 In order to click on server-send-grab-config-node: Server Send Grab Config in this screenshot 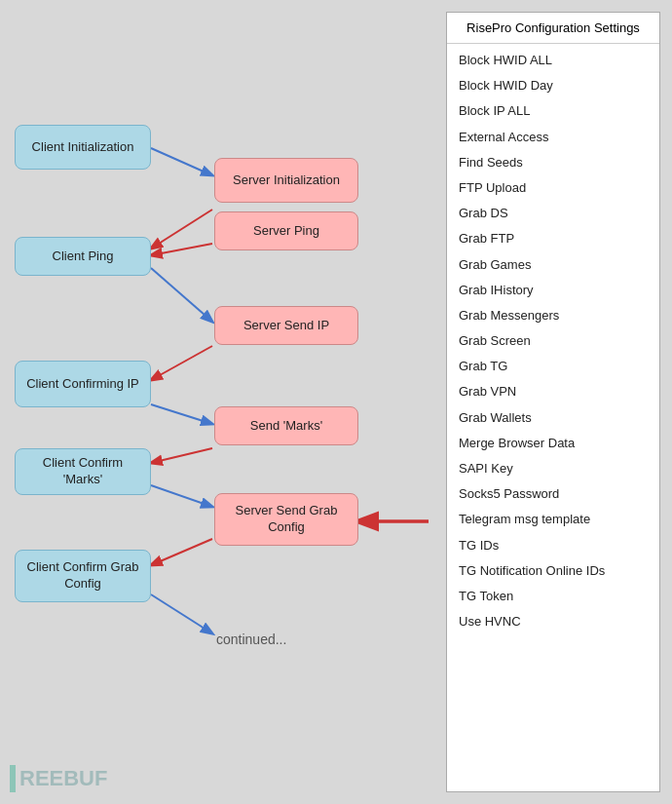, I will do `click(286, 519)`.